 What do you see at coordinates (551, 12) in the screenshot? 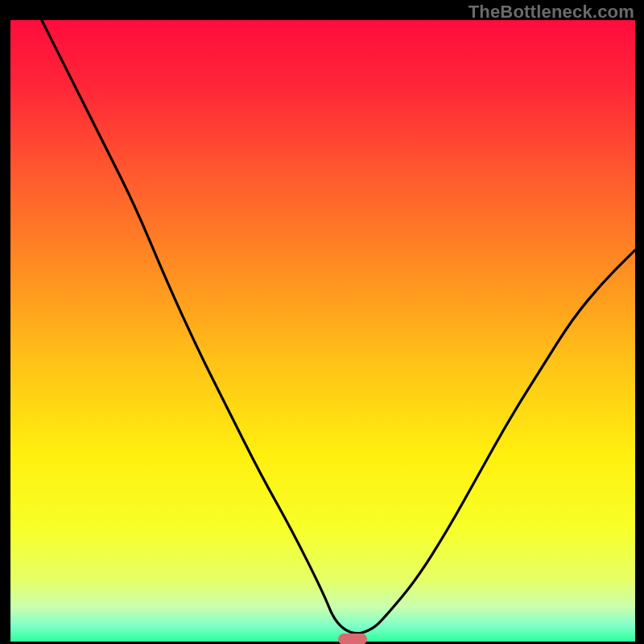
I see `watermark-text: TheBottleneck.com` at bounding box center [551, 12].